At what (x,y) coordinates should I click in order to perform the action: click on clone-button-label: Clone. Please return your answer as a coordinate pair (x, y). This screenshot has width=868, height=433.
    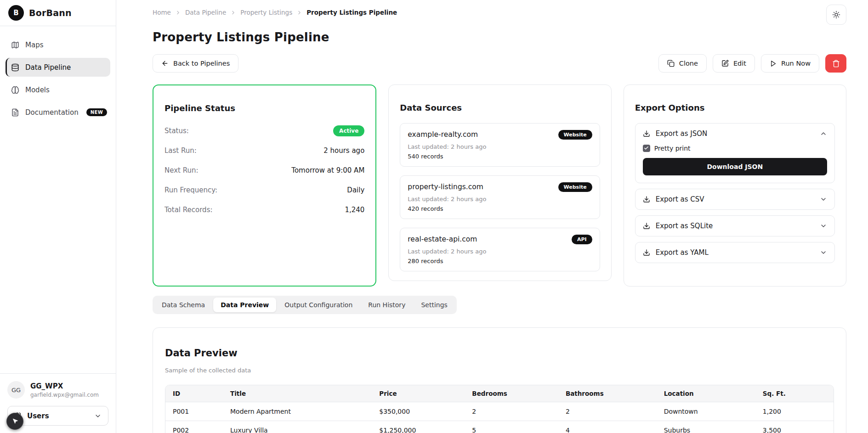
    Looking at the image, I should click on (688, 63).